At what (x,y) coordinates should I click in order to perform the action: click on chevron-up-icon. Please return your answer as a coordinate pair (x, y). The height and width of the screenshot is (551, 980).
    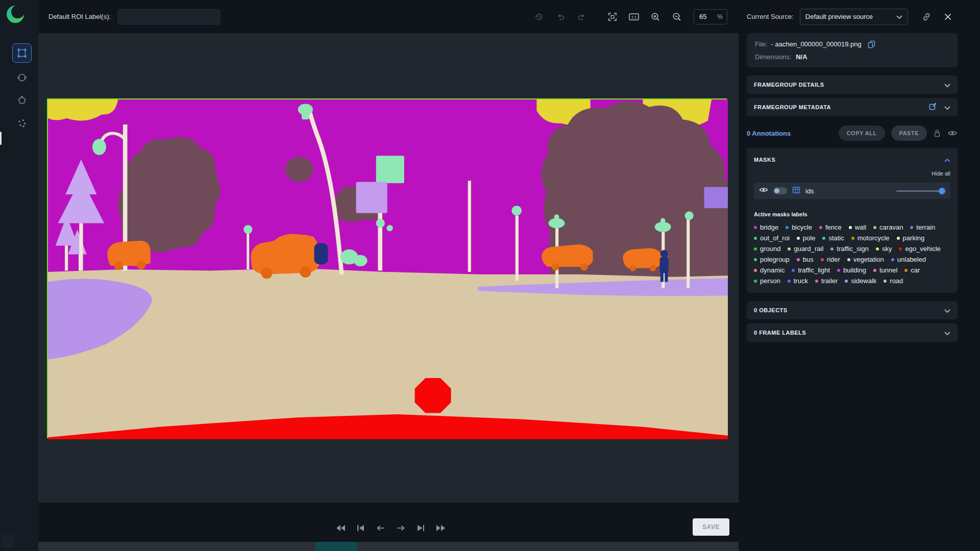
    Looking at the image, I should click on (947, 160).